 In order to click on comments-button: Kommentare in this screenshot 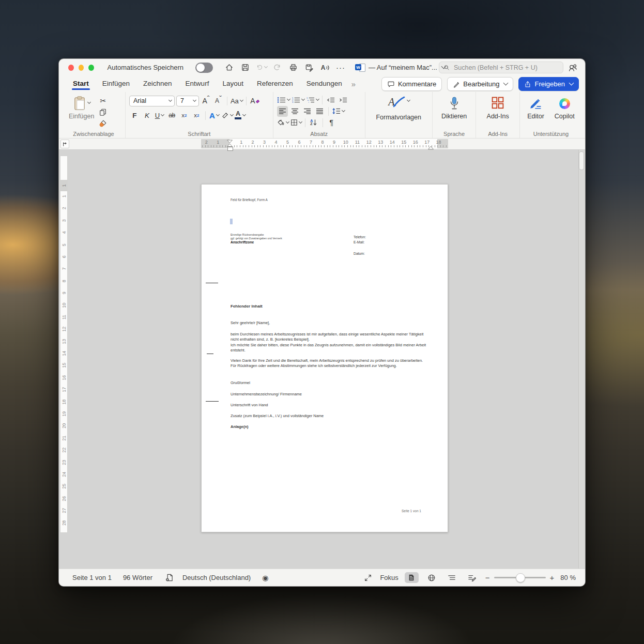, I will do `click(411, 84)`.